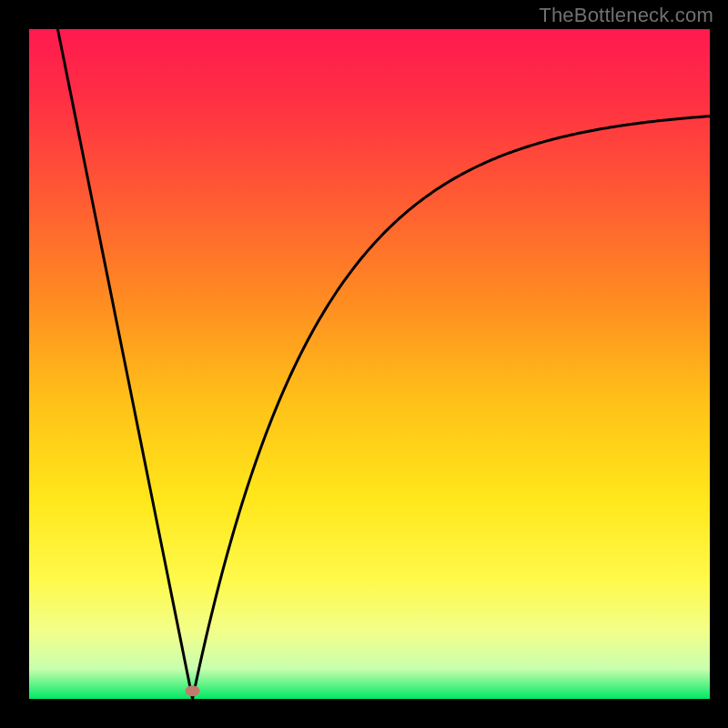 Image resolution: width=728 pixels, height=728 pixels. I want to click on min-marker, so click(193, 691).